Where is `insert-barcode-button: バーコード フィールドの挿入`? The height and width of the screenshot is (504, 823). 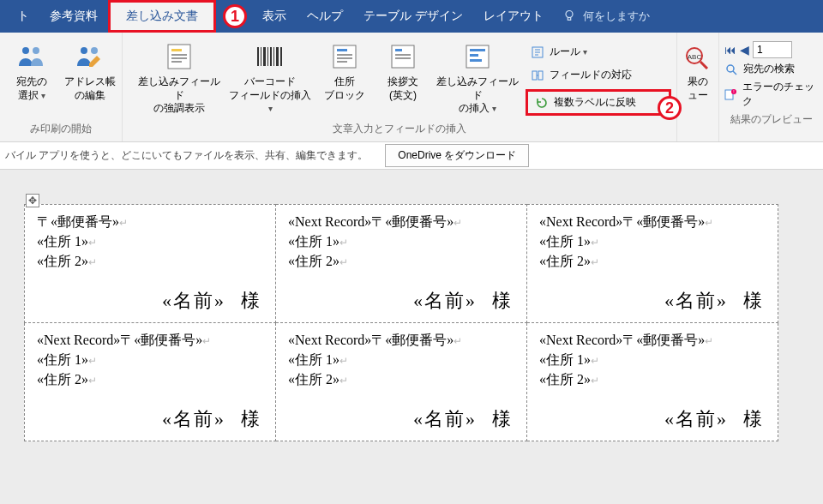 insert-barcode-button: バーコード フィールドの挿入 is located at coordinates (270, 75).